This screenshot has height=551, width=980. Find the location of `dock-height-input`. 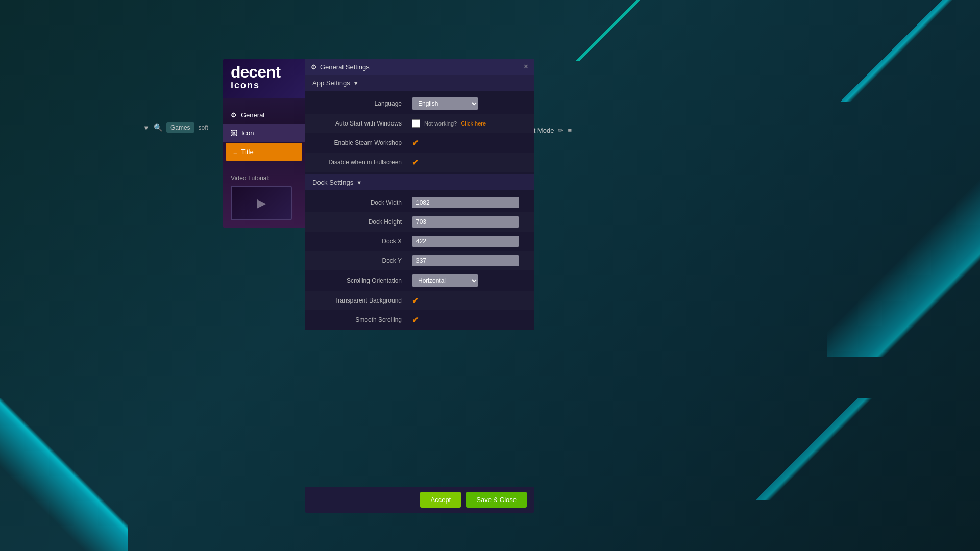

dock-height-input is located at coordinates (465, 222).